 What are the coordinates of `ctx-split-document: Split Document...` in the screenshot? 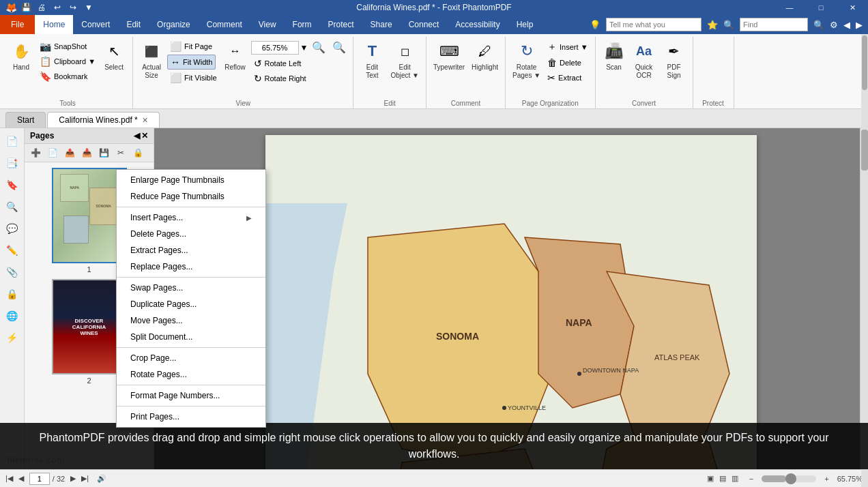 It's located at (191, 337).